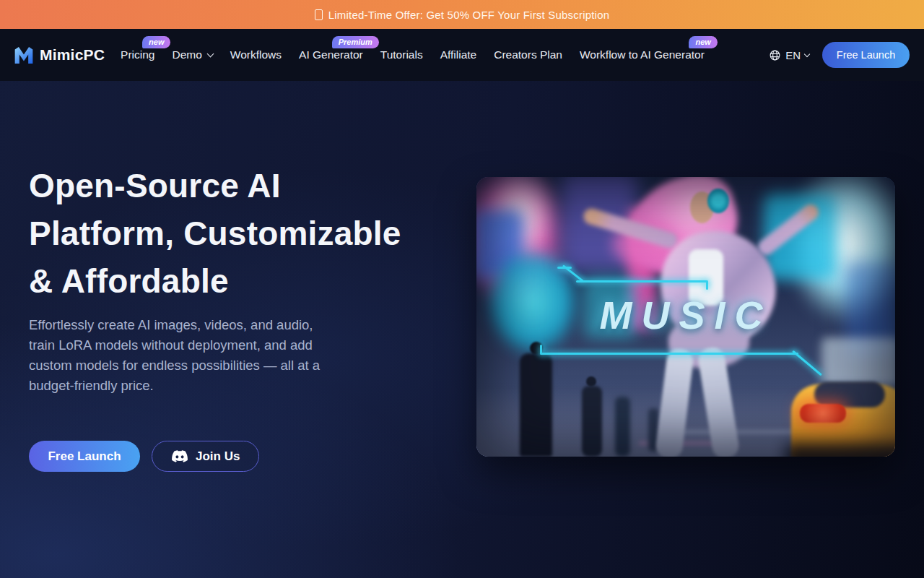 This screenshot has width=924, height=578. I want to click on neon-glow-white, so click(520, 218).